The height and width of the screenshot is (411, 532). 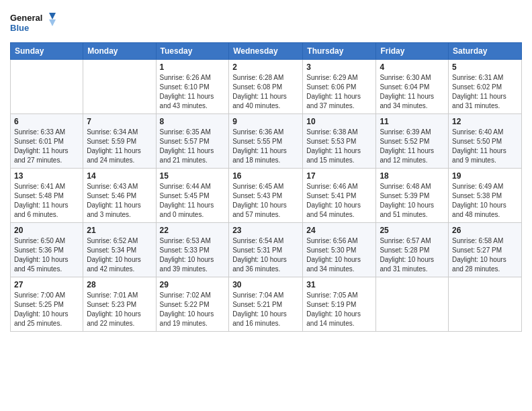 I want to click on day-number: 23, so click(x=266, y=230).